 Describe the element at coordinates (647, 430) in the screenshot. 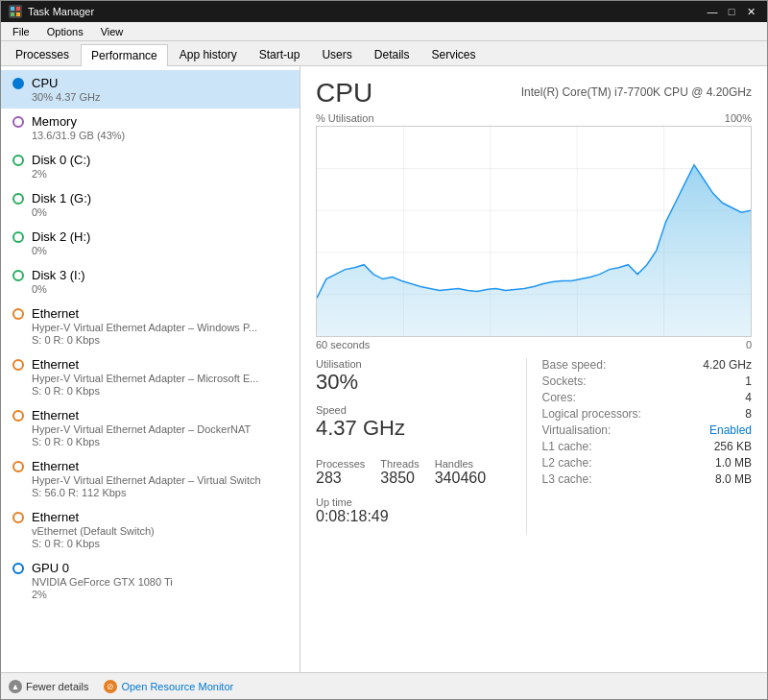

I see `virt-row: Virtualisation: Enabled` at that location.